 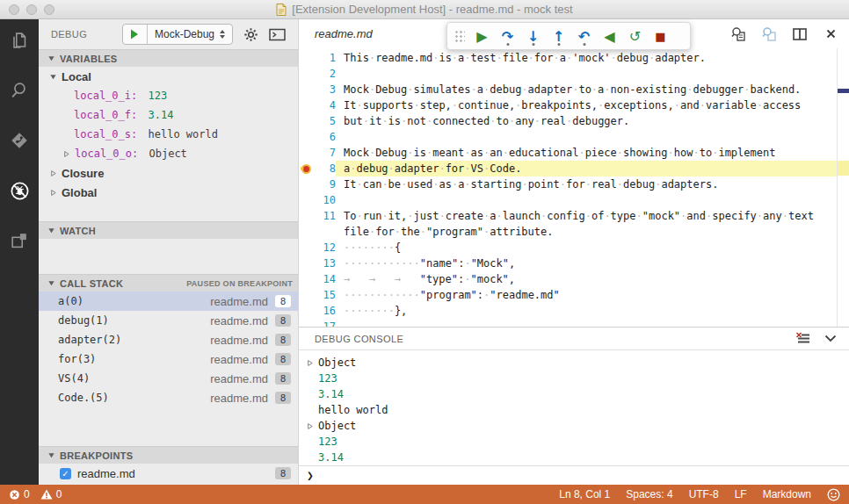 I want to click on panel-title: DEBUG CONSOLE, so click(x=359, y=339).